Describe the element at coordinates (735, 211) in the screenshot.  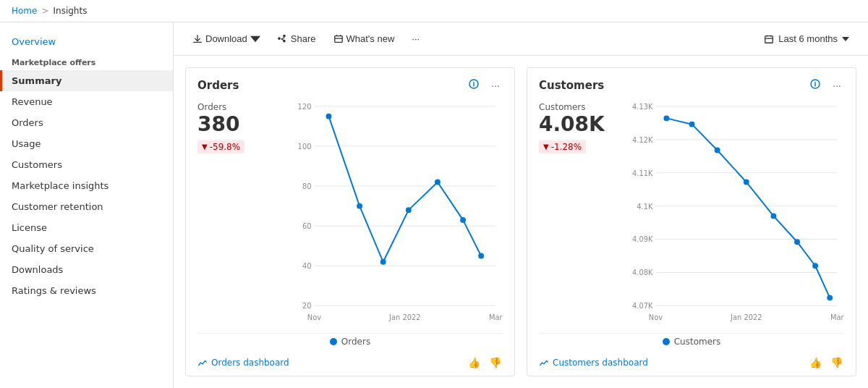
I see `chart-area-customers: 4.07K4.08K4.09K4.1K4.11K4.12K4.13KNovJan…` at that location.